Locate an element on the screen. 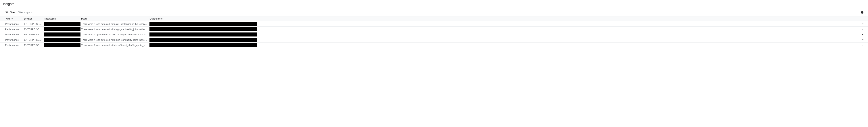 The height and width of the screenshot is (127, 868). column-header-type-label: Type is located at coordinates (7, 19).